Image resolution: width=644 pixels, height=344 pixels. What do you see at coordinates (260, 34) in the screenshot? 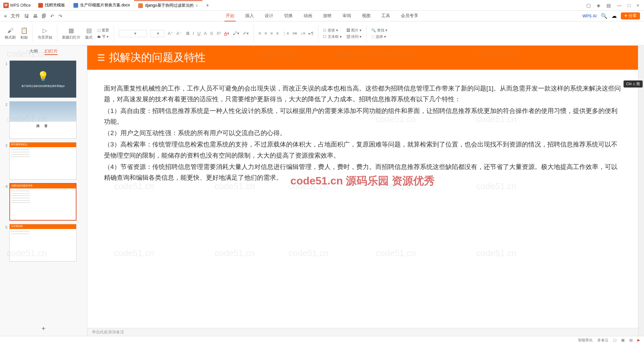
I see `align-left-icon: ≡` at bounding box center [260, 34].